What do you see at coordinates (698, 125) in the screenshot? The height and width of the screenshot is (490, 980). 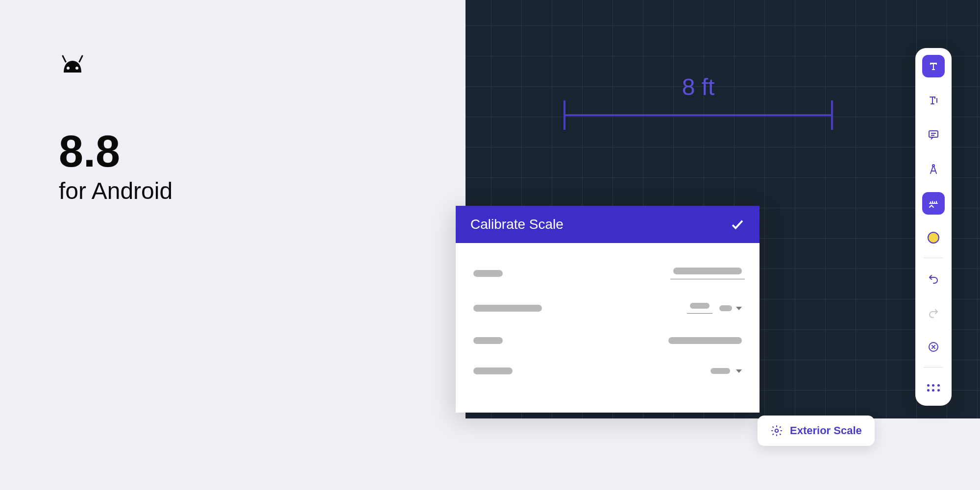 I see `measurement-bar` at bounding box center [698, 125].